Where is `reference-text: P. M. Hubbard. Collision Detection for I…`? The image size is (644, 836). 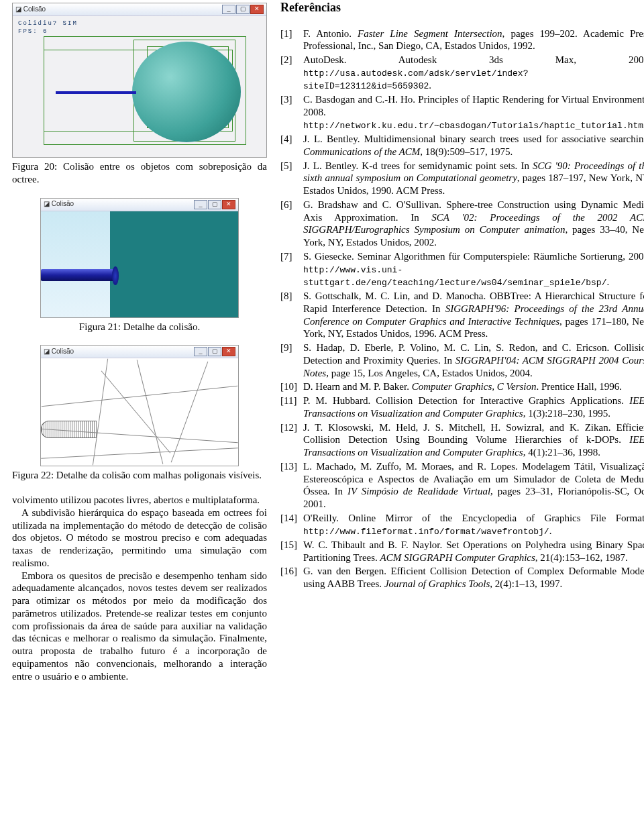
reference-text: P. M. Hubbard. Collision Detection for I… is located at coordinates (474, 407).